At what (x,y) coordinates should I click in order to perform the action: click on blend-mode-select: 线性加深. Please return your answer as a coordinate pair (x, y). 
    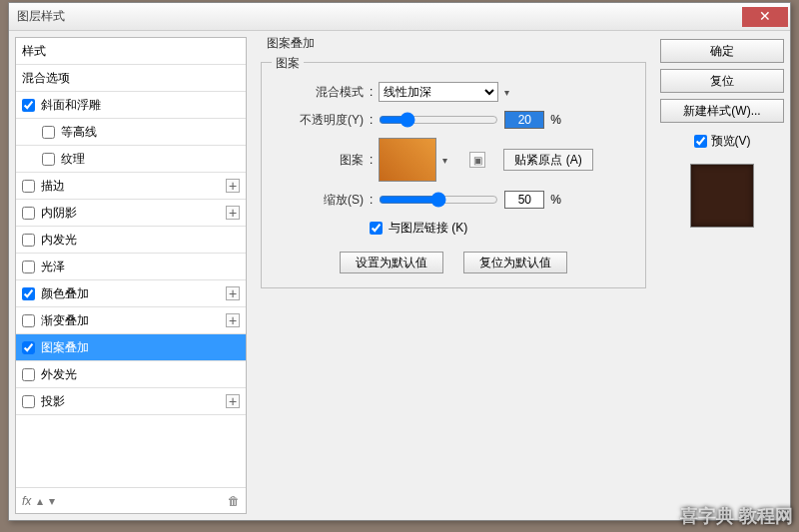
    Looking at the image, I should click on (438, 92).